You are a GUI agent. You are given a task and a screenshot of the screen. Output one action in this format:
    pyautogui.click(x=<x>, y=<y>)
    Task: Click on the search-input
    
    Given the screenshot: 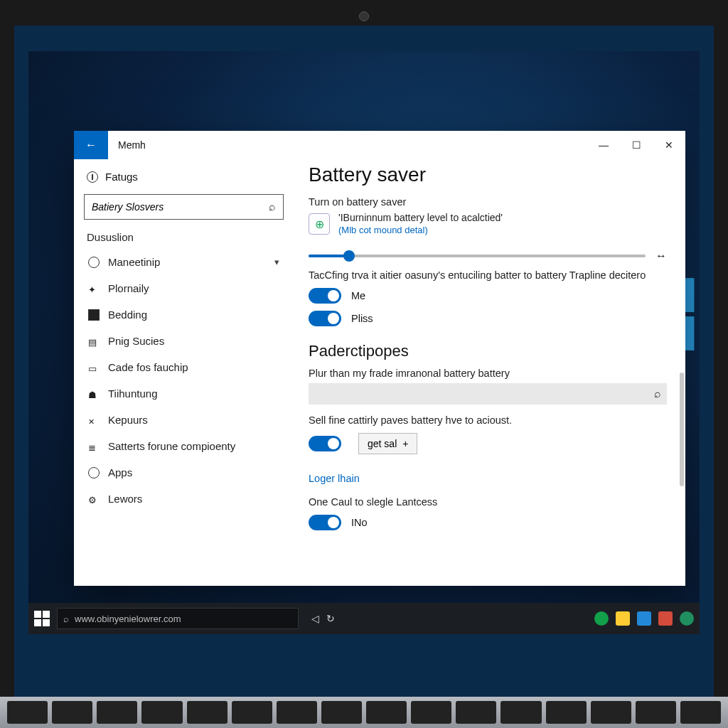 What is the action you would take?
    pyautogui.click(x=181, y=207)
    